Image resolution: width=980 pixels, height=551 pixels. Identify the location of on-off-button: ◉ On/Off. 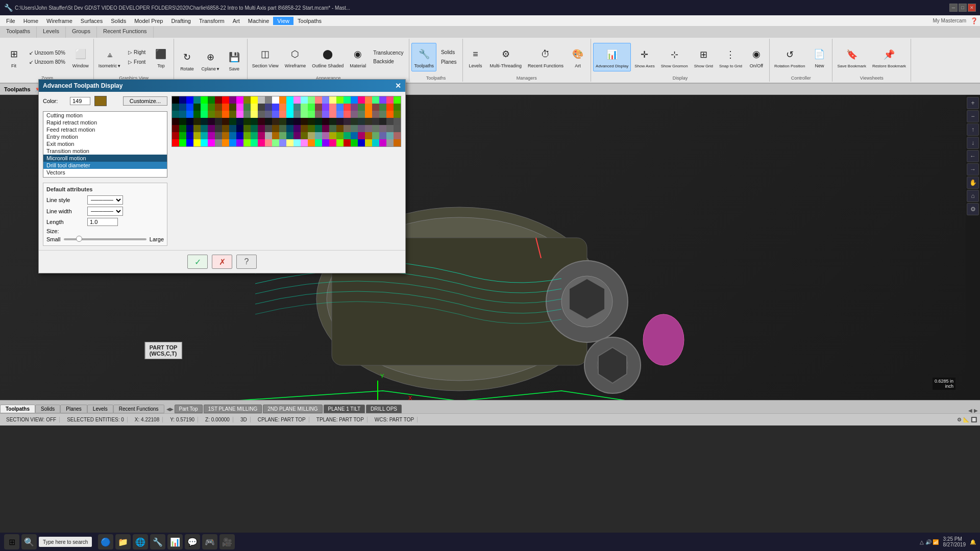
(756, 57).